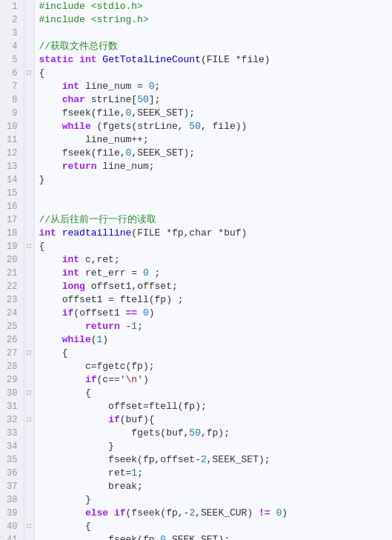 The width and height of the screenshot is (392, 540). I want to click on table-row: 13 return line_num;, so click(196, 167).